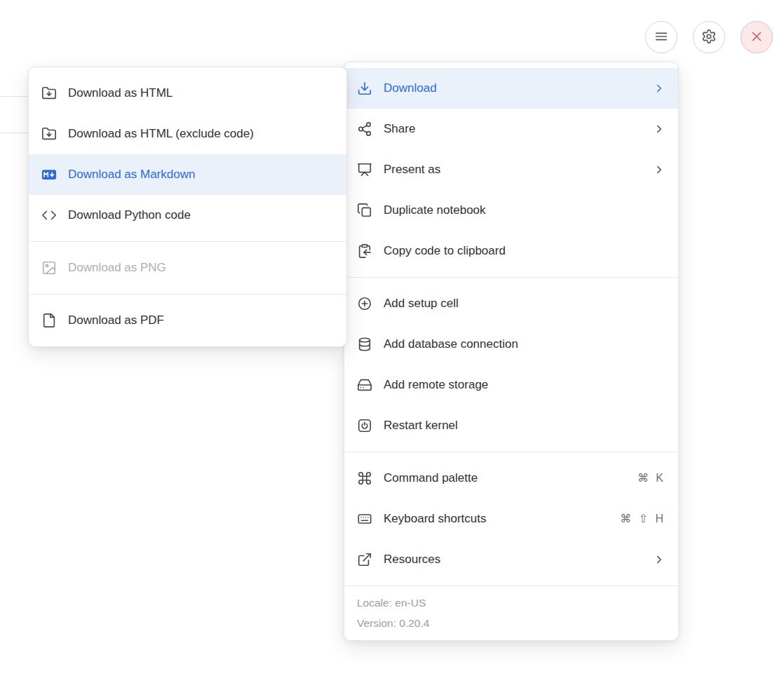 The height and width of the screenshot is (690, 784). What do you see at coordinates (188, 215) in the screenshot?
I see `menu-item-download-python-code: Download Python code` at bounding box center [188, 215].